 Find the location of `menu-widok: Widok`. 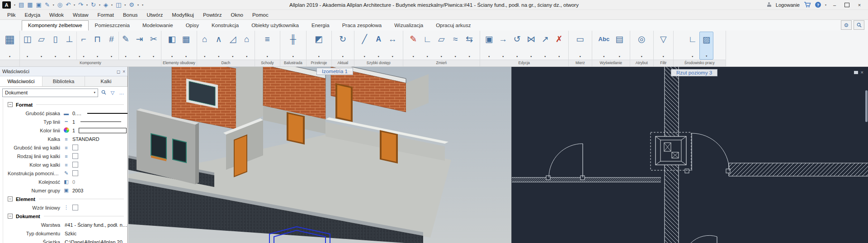

menu-widok: Widok is located at coordinates (57, 15).